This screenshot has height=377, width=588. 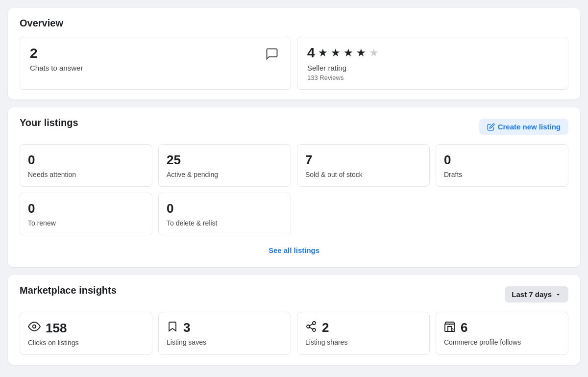 What do you see at coordinates (502, 327) in the screenshot?
I see `insight-follows-top: 6` at bounding box center [502, 327].